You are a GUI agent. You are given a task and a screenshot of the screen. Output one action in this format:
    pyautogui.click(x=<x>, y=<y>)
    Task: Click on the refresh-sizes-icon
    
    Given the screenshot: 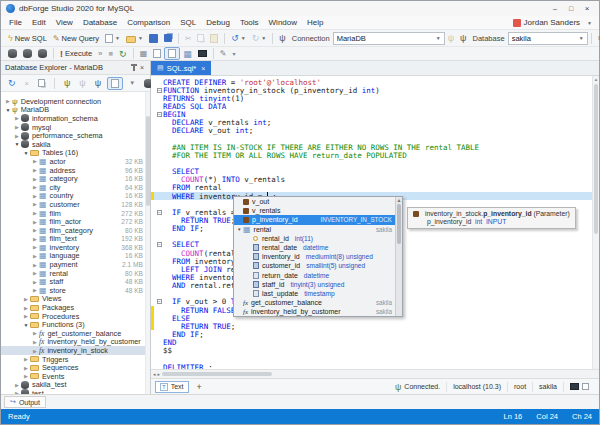 What is the action you would take?
    pyautogui.click(x=115, y=84)
    